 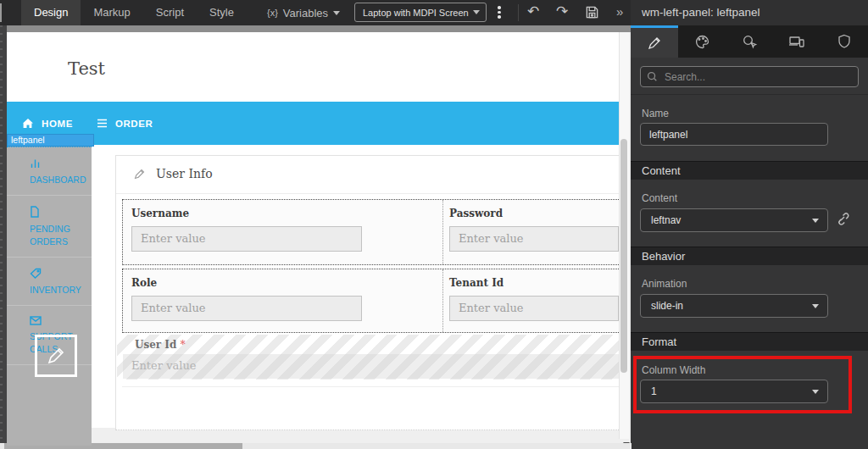 What do you see at coordinates (134, 124) in the screenshot?
I see `nav-order-label: ORDER` at bounding box center [134, 124].